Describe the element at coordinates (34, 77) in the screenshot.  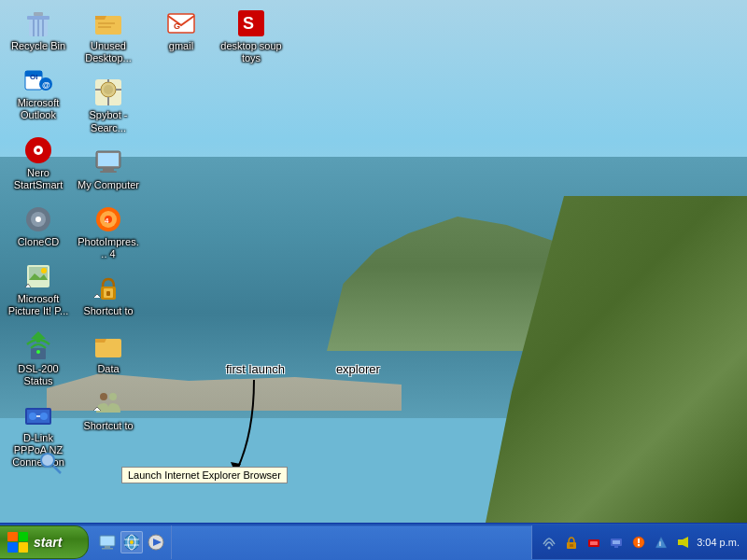
I see `svg-text: Ol` at that location.